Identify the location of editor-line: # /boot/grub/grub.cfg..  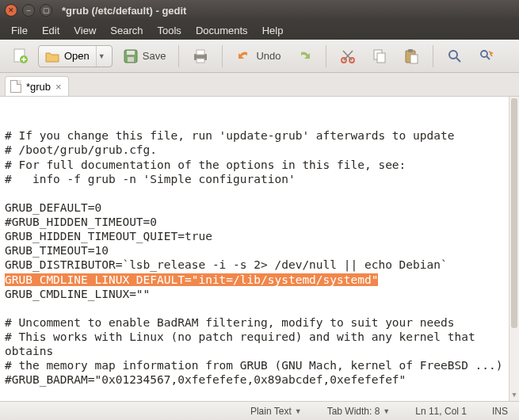
(260, 150).